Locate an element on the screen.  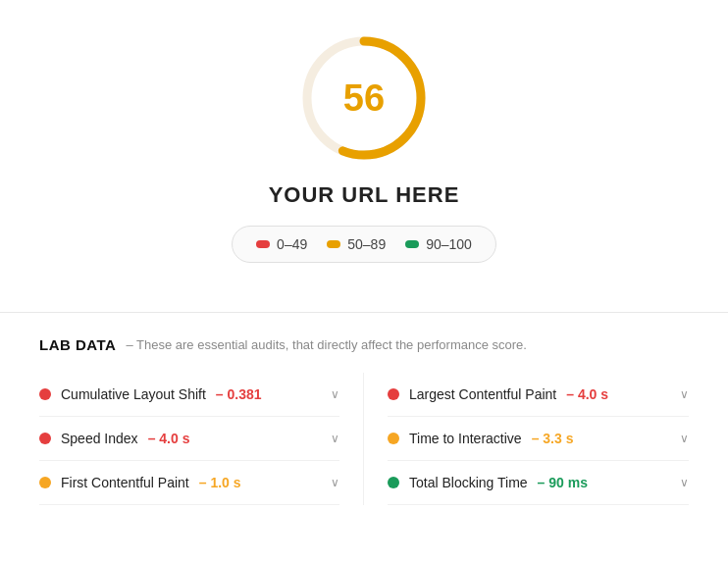
chevron-tbt: ∨ is located at coordinates (685, 483).